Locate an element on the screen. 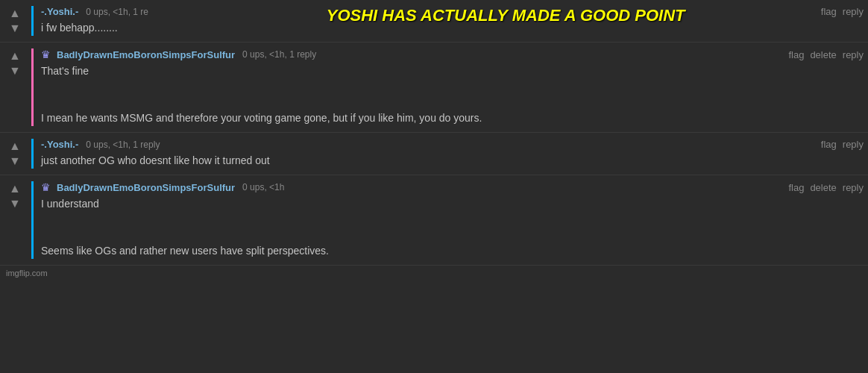  watermark: imgflip.com is located at coordinates (434, 273).